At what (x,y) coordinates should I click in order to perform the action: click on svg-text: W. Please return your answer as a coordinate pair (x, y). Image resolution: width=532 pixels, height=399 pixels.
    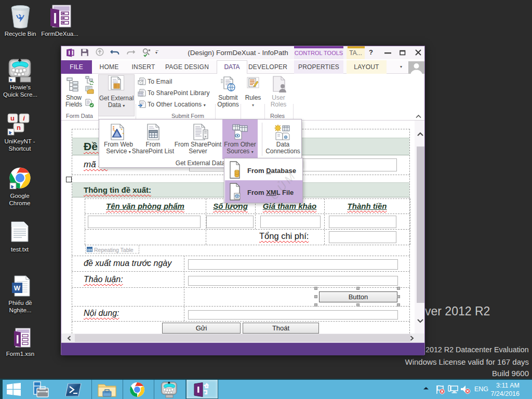
    Looking at the image, I should click on (18, 288).